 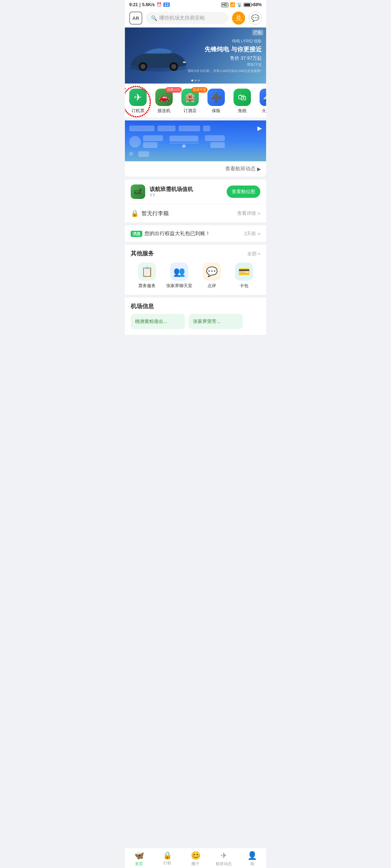 What do you see at coordinates (190, 97) in the screenshot?
I see `hotel-icon: 🏨` at bounding box center [190, 97].